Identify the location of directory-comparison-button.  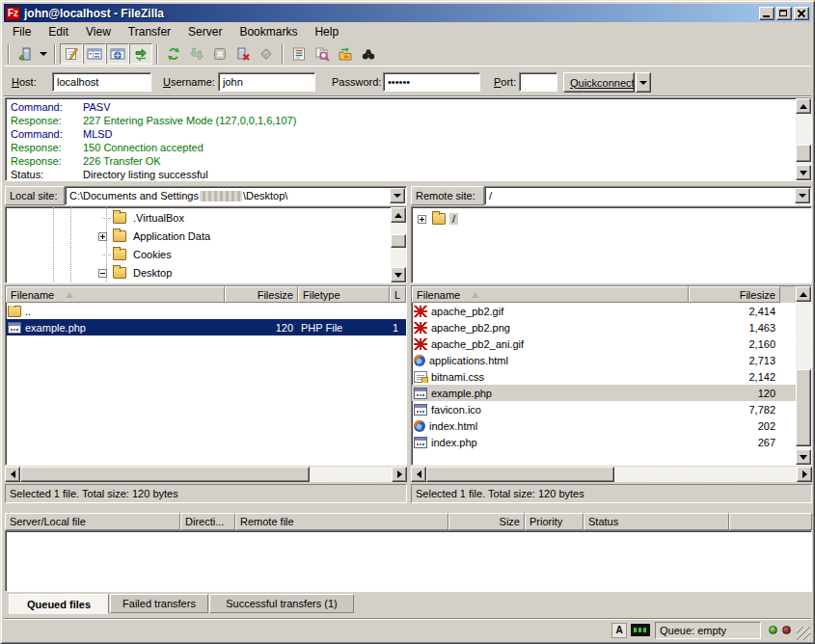
(322, 54).